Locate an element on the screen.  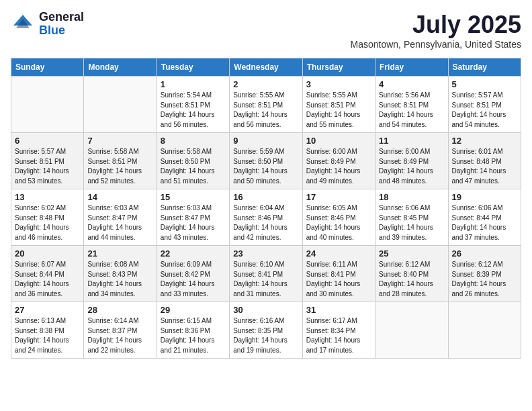
day-info: Sunrise: 6:12 AMSunset: 8:39 PMDaylight:… is located at coordinates (485, 279).